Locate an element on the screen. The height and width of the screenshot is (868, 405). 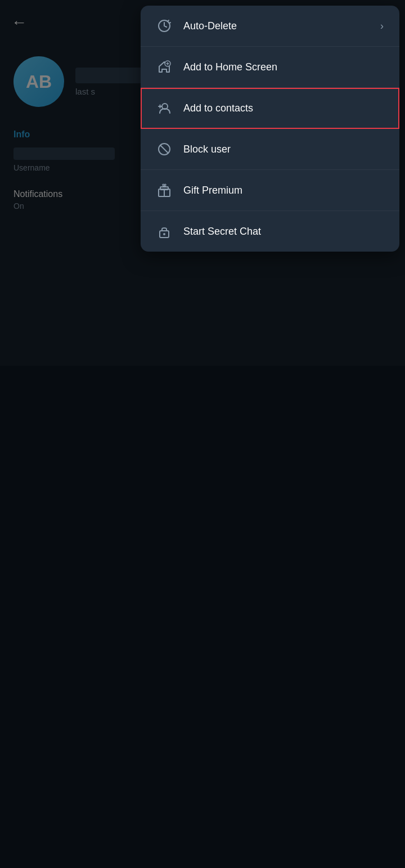
chevron-right-icon: › is located at coordinates (382, 26).